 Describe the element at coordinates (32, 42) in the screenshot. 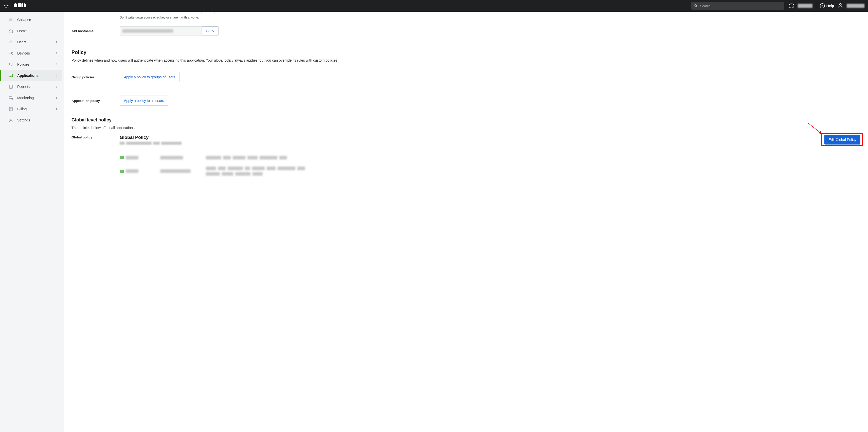

I see `sidebar-item-users: Users` at that location.